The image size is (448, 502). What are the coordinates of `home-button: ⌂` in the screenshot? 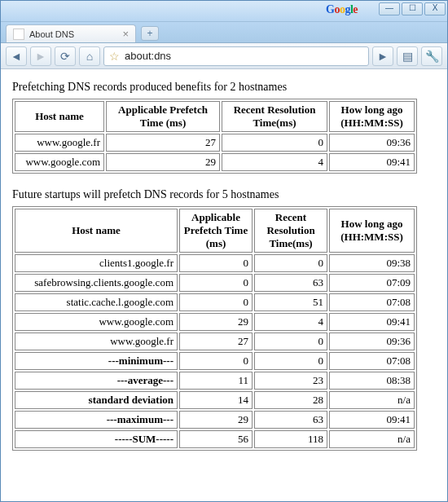 It's located at (90, 56).